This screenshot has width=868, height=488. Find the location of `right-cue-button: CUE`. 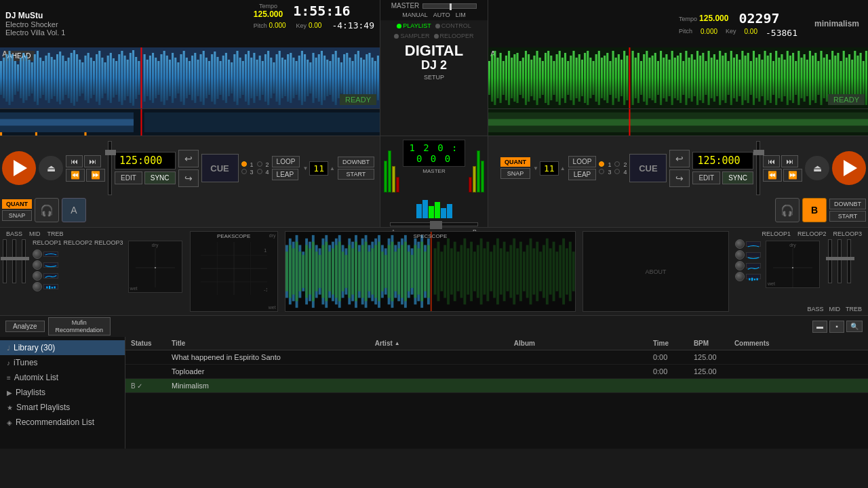

right-cue-button: CUE is located at coordinates (648, 168).